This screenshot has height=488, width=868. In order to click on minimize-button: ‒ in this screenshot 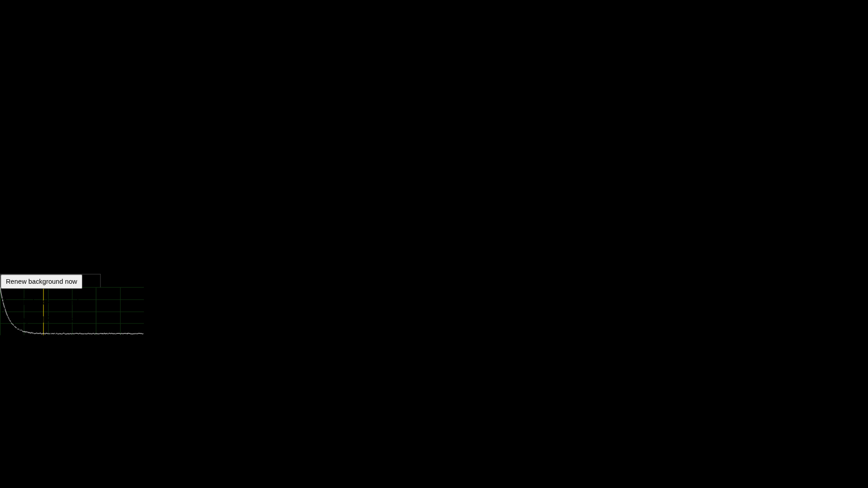, I will do `click(434, 84)`.